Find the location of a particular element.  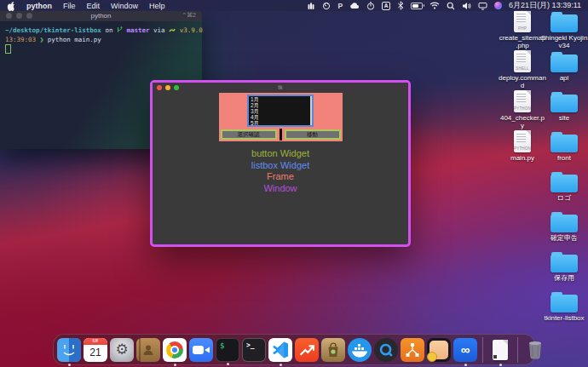

listbox-item: 3月 is located at coordinates (281, 112).